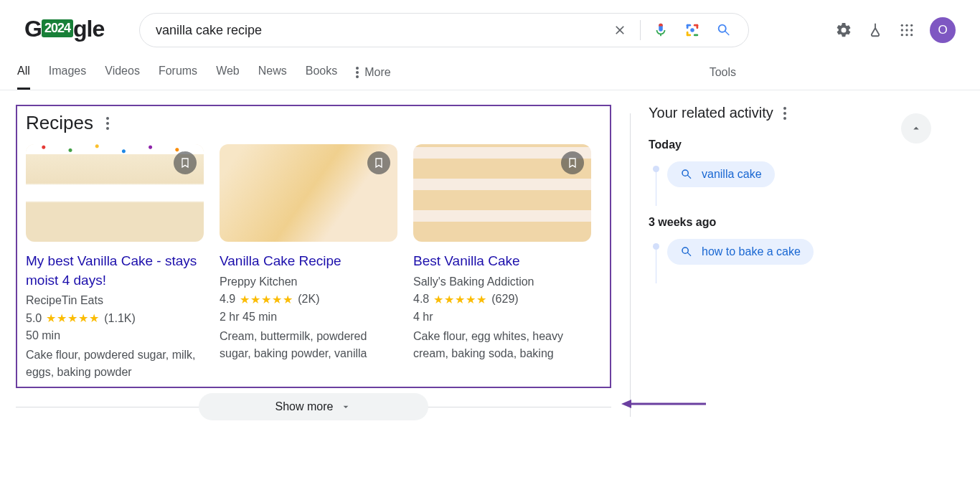 The image size is (980, 495). I want to click on google-logo: G2024gle, so click(67, 30).